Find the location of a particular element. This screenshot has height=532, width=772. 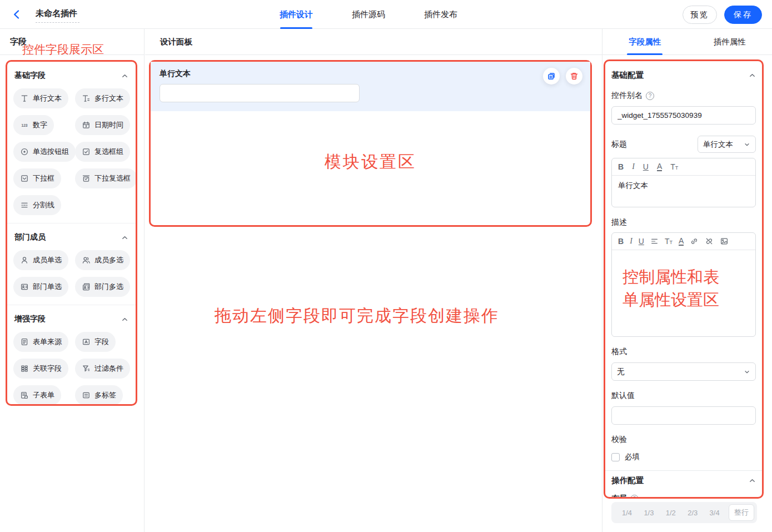

topbar-tab-2: 插件发布 is located at coordinates (441, 14).